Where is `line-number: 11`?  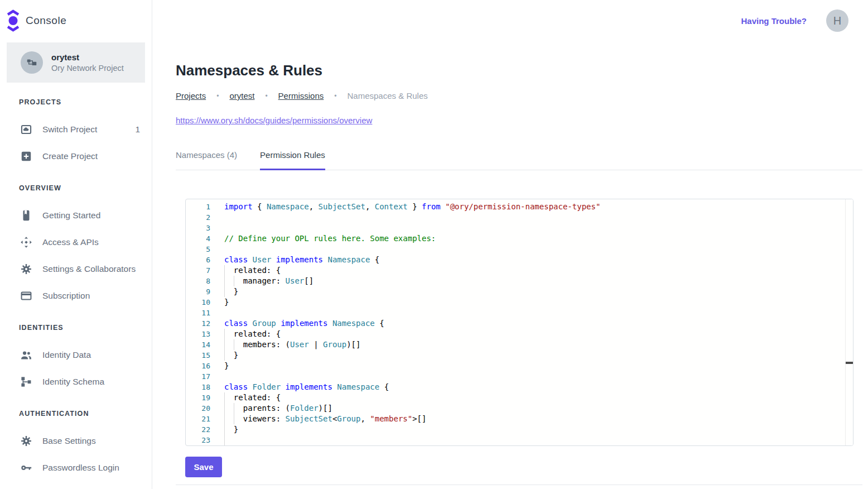 line-number: 11 is located at coordinates (198, 313).